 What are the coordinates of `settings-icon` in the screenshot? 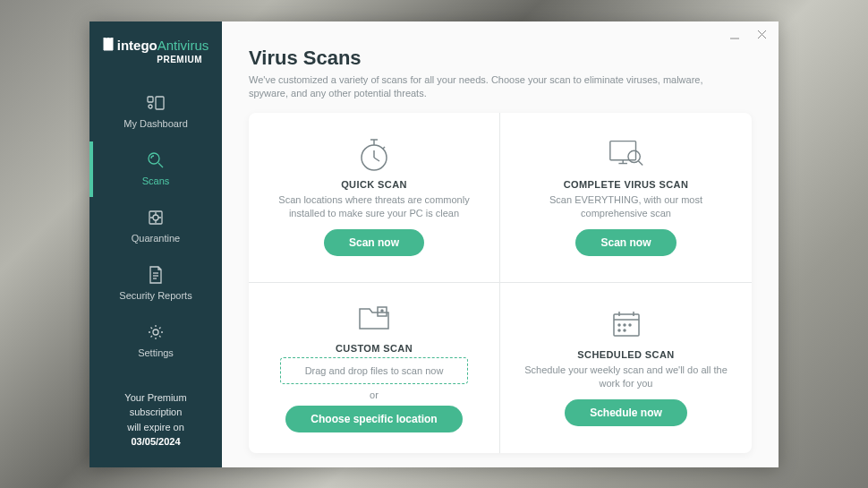 It's located at (156, 332).